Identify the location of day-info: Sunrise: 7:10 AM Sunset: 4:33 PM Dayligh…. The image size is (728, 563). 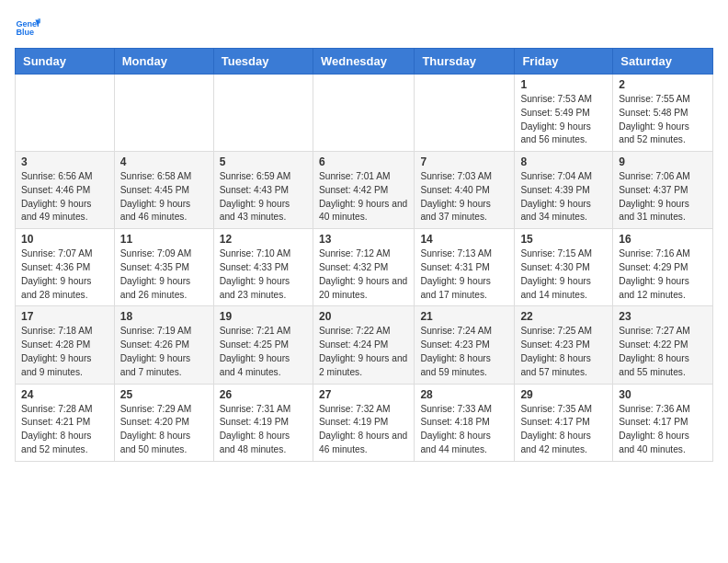
(263, 274).